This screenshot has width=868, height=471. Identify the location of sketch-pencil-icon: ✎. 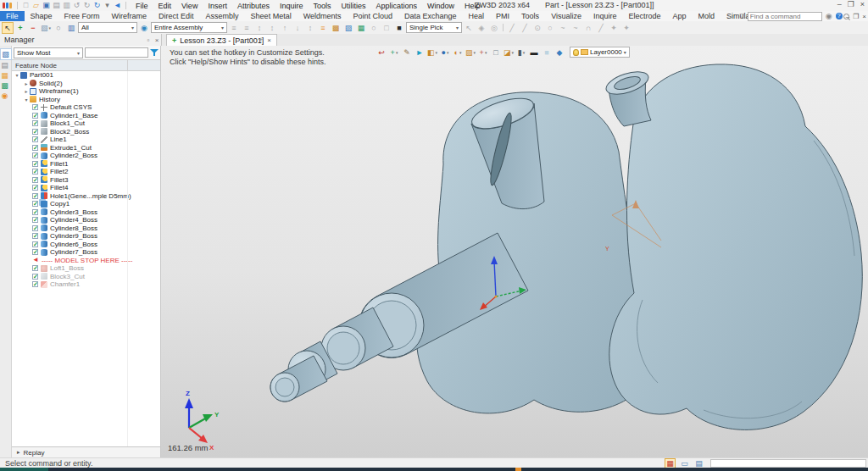
(407, 53).